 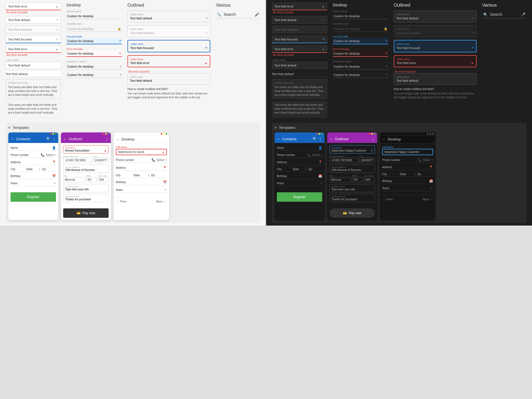 What do you see at coordinates (141, 152) in the screenshot?
I see `desktop-fullname-field: Statements for inputs ▲` at bounding box center [141, 152].